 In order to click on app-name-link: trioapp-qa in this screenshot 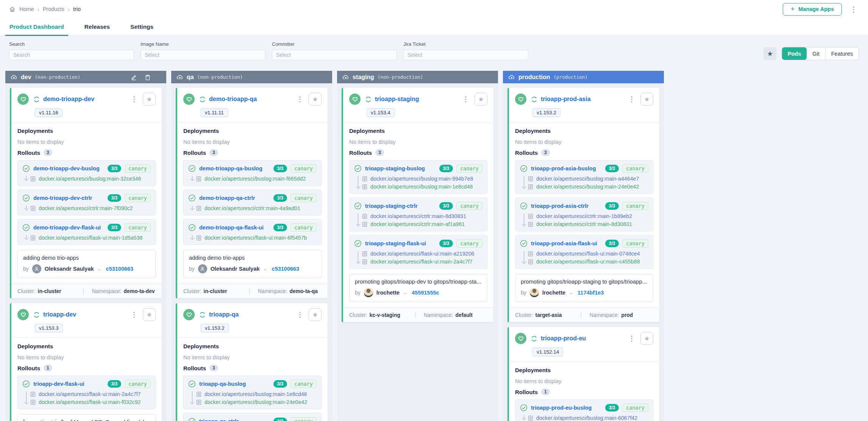, I will do `click(224, 315)`.